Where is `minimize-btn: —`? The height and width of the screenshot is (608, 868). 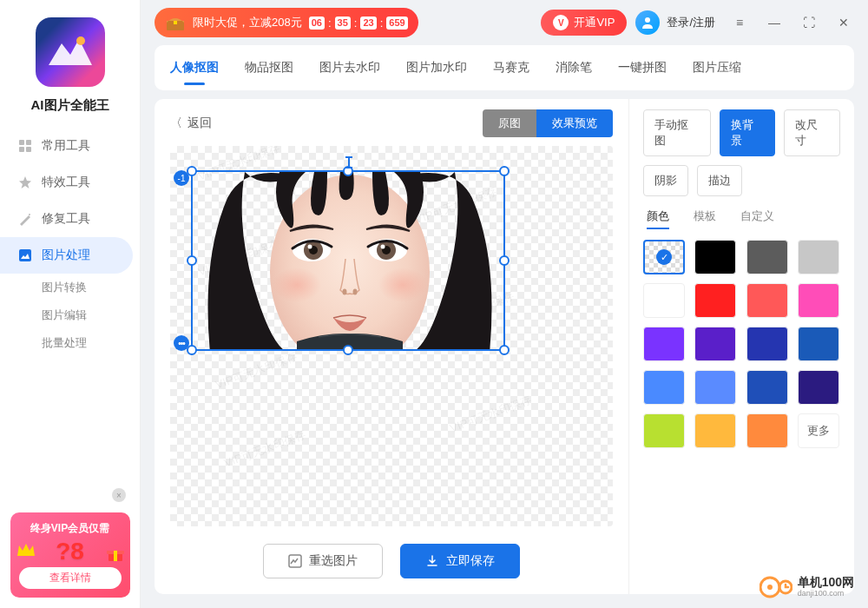 minimize-btn: — is located at coordinates (774, 23).